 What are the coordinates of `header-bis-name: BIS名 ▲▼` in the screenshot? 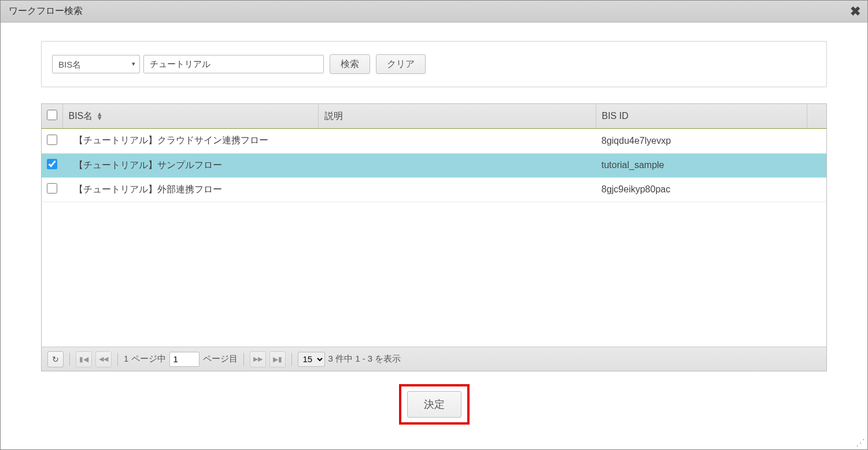 It's located at (190, 116).